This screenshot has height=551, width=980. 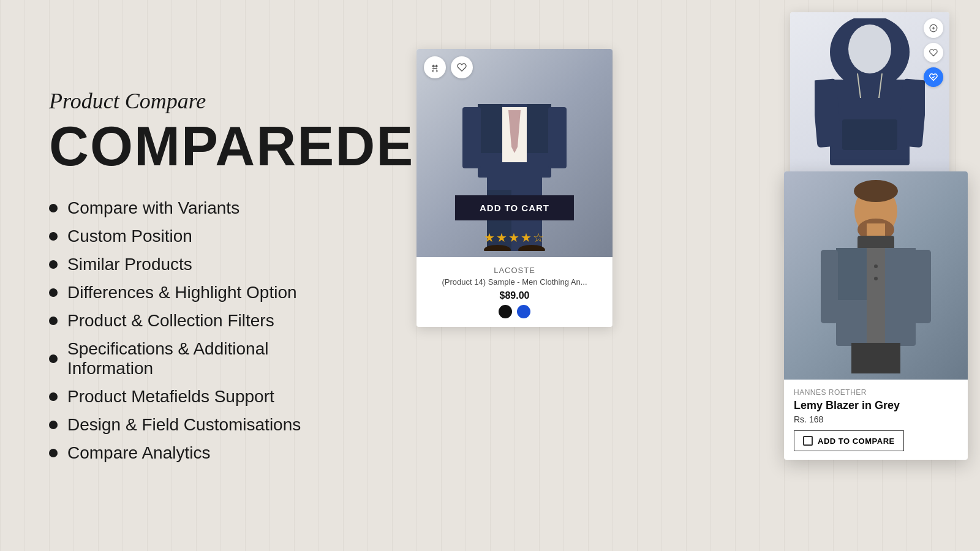 What do you see at coordinates (876, 405) in the screenshot?
I see `blazer-product-name: Lemy Blazer in Grey` at bounding box center [876, 405].